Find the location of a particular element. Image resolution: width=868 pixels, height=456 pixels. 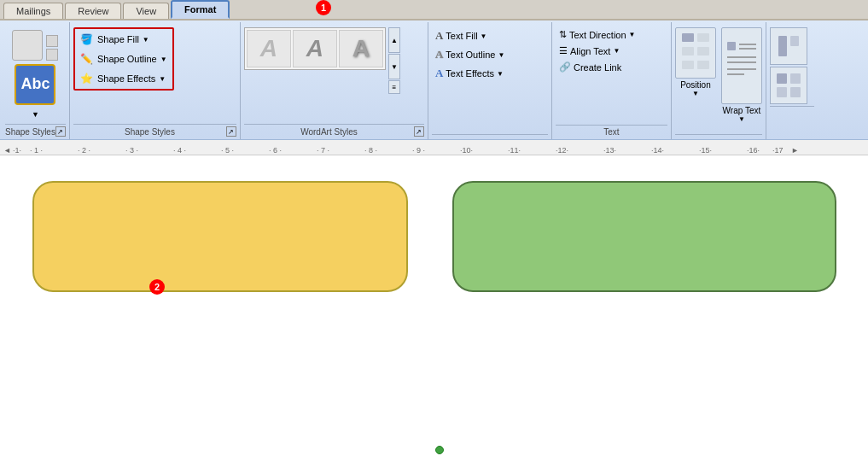

wordart-item-3: A is located at coordinates (361, 49).